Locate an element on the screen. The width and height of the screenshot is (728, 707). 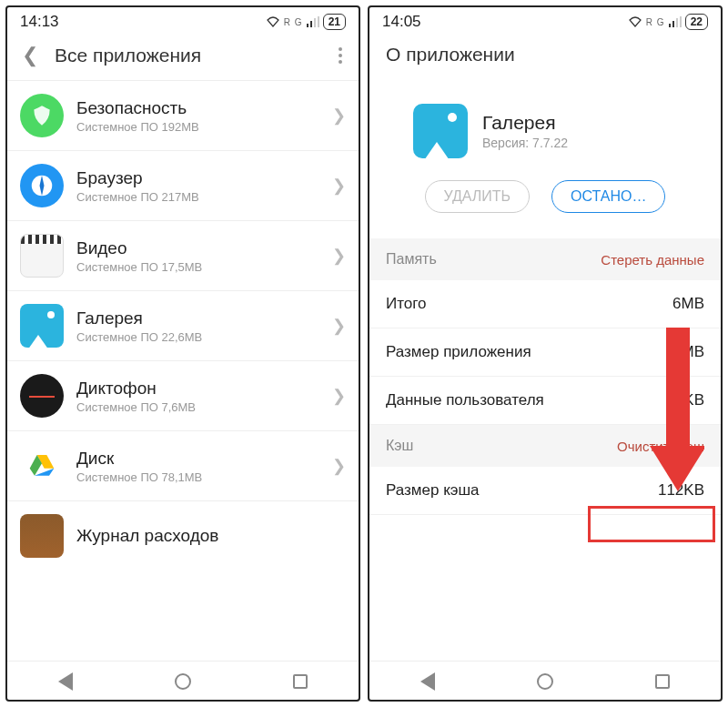
status-right: R G 22 is located at coordinates (668, 22).